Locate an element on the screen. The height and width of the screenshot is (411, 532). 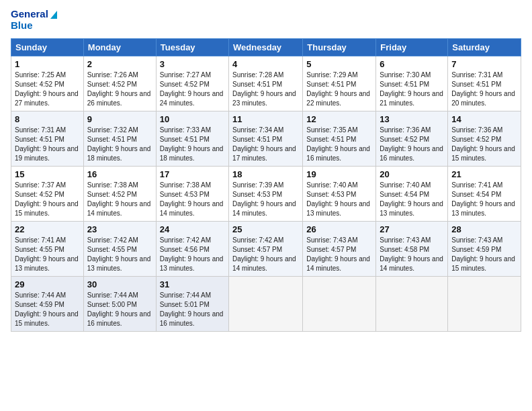
day-number: 7 is located at coordinates (484, 64).